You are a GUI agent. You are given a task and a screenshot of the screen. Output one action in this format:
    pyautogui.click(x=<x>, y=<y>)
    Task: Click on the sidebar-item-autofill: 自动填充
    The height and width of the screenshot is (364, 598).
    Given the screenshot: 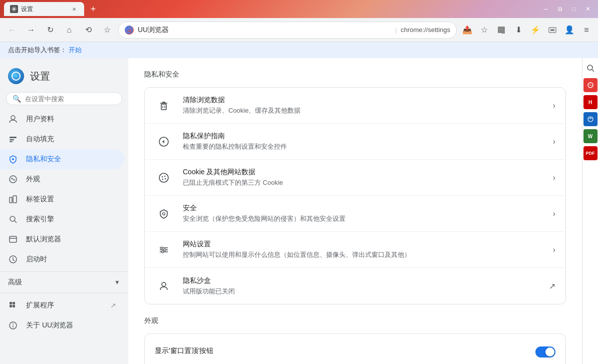 What is the action you would take?
    pyautogui.click(x=62, y=139)
    